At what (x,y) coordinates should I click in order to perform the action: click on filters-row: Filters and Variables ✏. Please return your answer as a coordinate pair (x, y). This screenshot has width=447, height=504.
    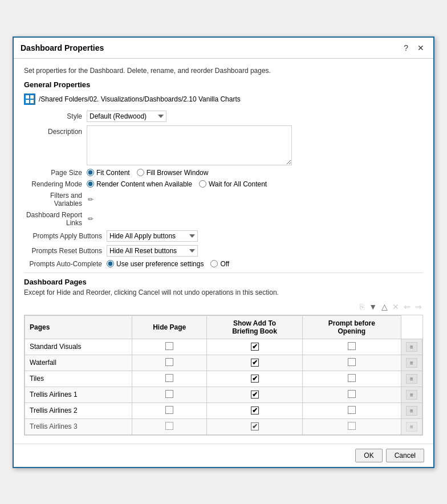
    Looking at the image, I should click on (224, 200).